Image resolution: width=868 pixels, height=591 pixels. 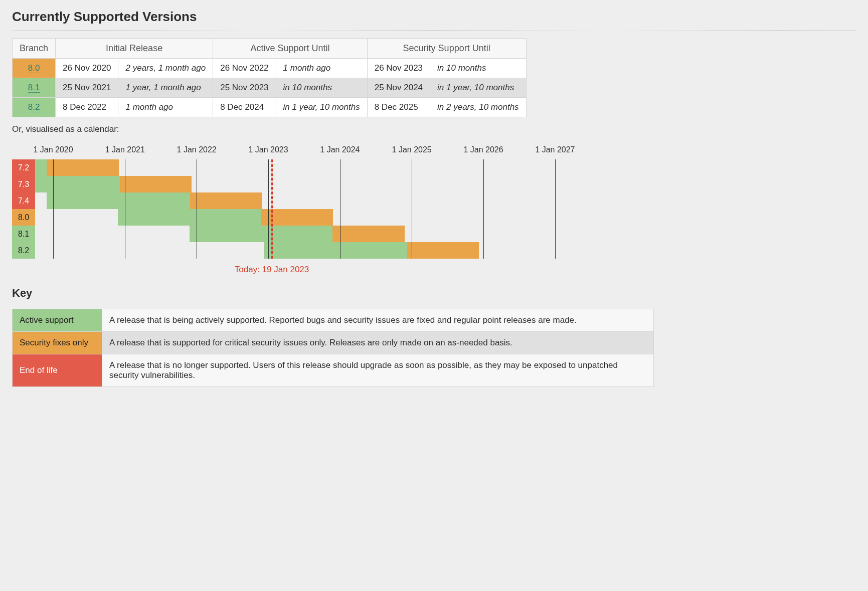 What do you see at coordinates (412, 150) in the screenshot?
I see `axis-tick-label: 1 Jan 2025` at bounding box center [412, 150].